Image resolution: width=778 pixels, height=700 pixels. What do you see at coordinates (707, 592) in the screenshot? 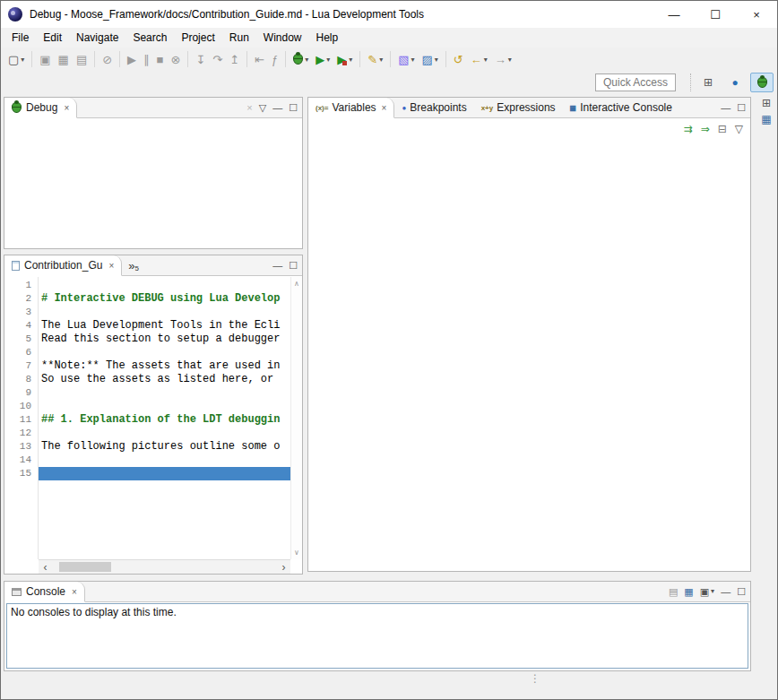
I see `open-console-button: ▣▾` at bounding box center [707, 592].